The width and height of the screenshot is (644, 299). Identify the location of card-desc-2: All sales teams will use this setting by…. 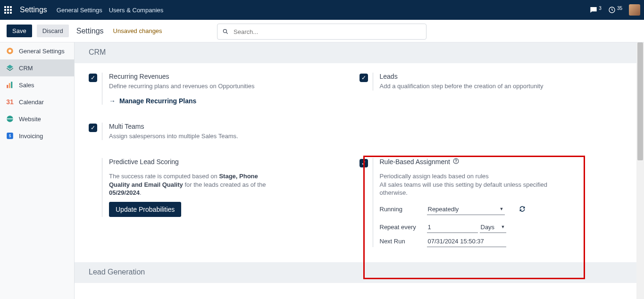
(471, 189).